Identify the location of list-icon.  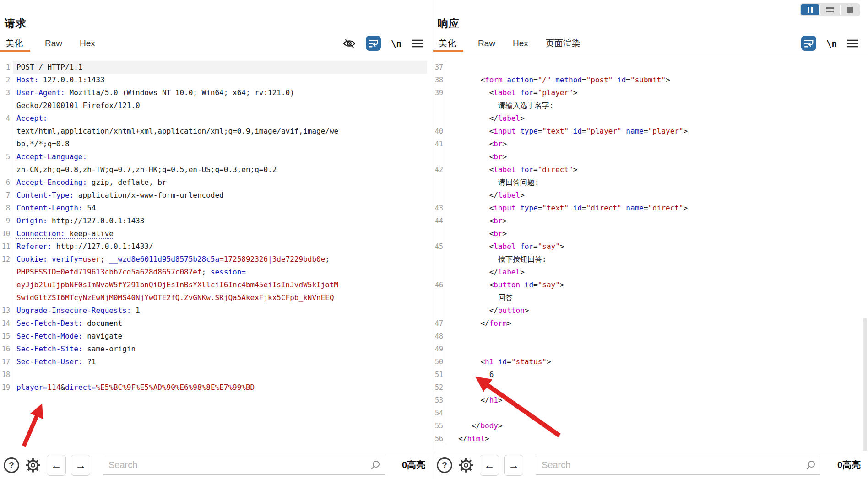
(830, 10).